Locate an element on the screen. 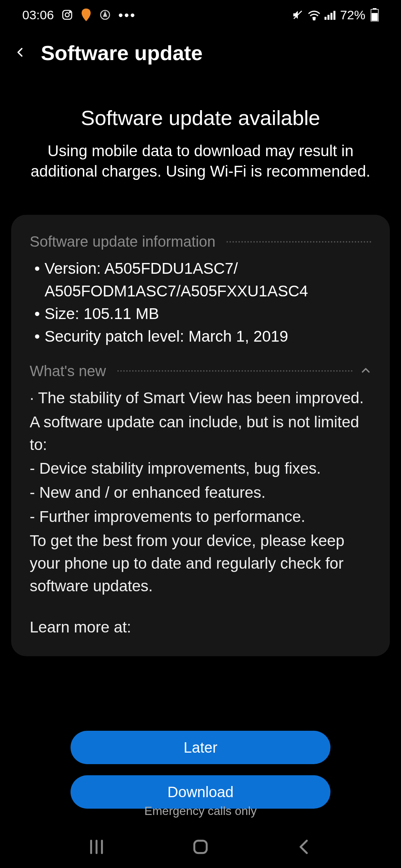 This screenshot has width=401, height=868. chevron-up-icon is located at coordinates (366, 371).